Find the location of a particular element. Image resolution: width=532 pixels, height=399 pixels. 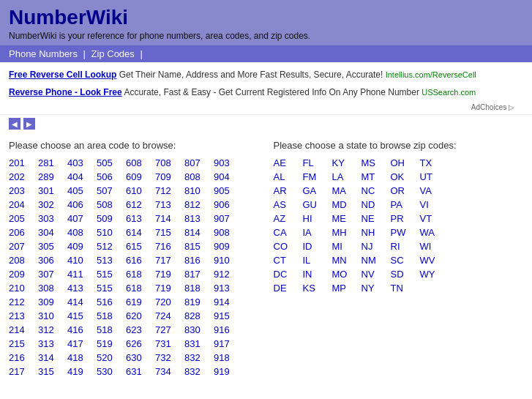

area-code-link: 817 is located at coordinates (199, 274).